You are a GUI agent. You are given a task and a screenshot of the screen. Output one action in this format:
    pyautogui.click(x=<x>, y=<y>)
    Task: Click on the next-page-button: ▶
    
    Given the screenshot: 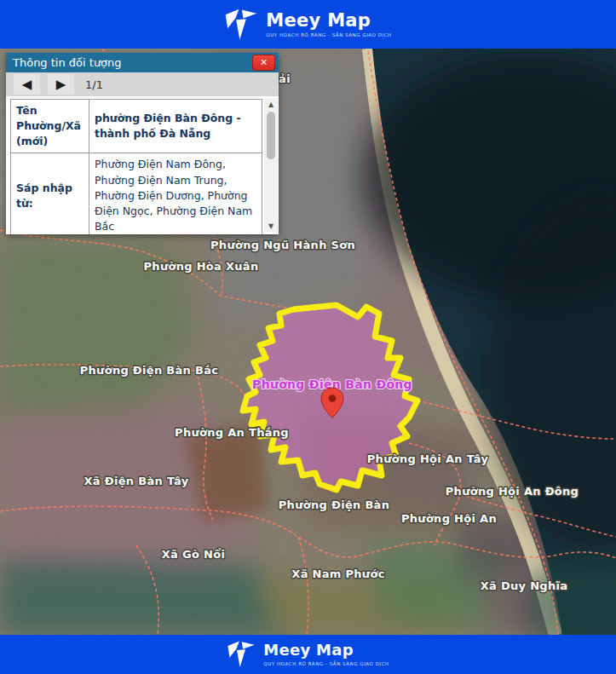 What is the action you would take?
    pyautogui.click(x=61, y=84)
    